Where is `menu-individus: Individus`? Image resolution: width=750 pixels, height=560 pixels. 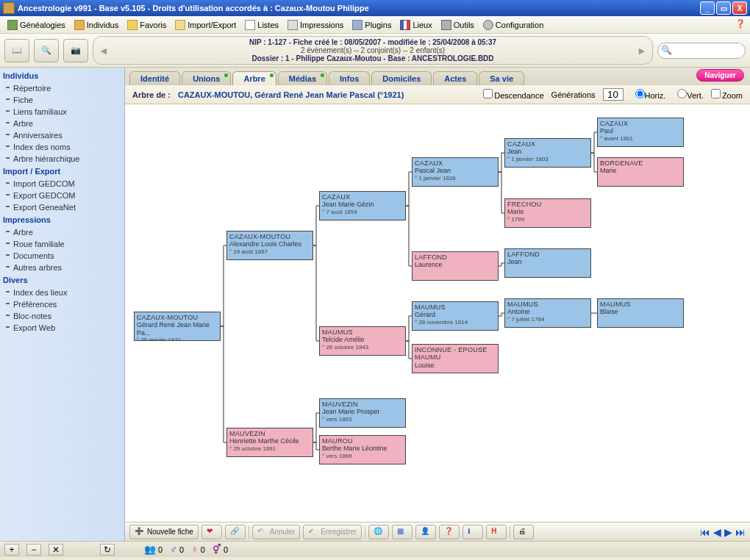 menu-individus: Individus is located at coordinates (96, 25).